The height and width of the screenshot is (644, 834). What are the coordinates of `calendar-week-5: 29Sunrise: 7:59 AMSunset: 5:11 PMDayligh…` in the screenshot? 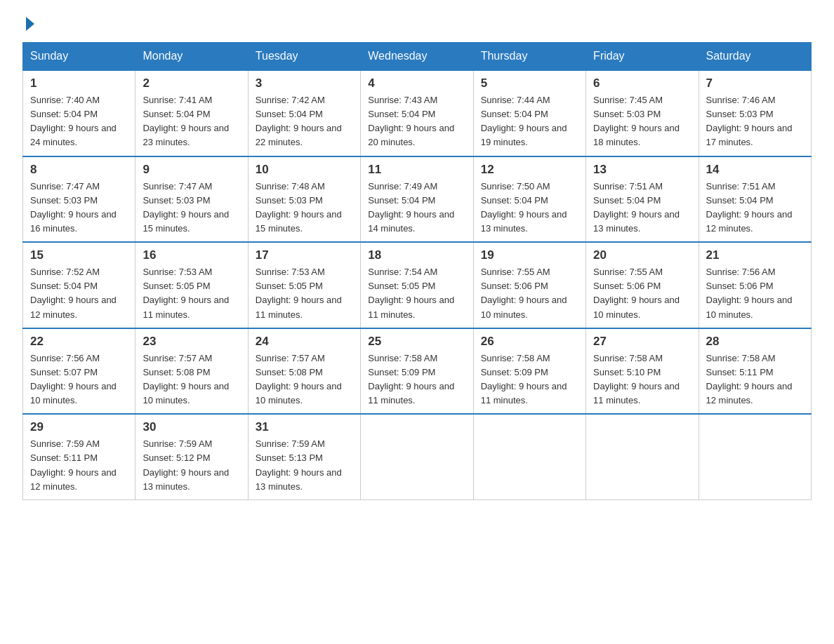 It's located at (417, 457).